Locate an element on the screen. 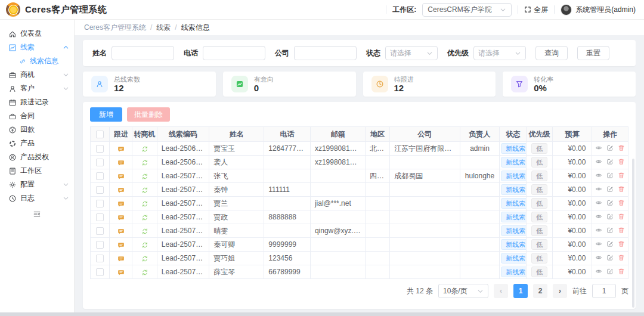 This screenshot has height=316, width=644. sidebar-item-payments: 回款 is located at coordinates (37, 130).